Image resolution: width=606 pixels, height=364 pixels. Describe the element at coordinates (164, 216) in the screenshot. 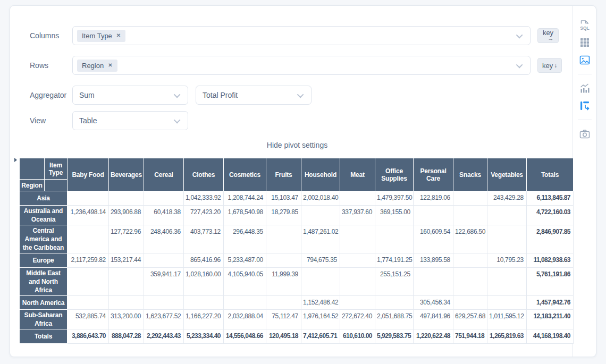

I see `pivot-cell: 60,418.38` at that location.